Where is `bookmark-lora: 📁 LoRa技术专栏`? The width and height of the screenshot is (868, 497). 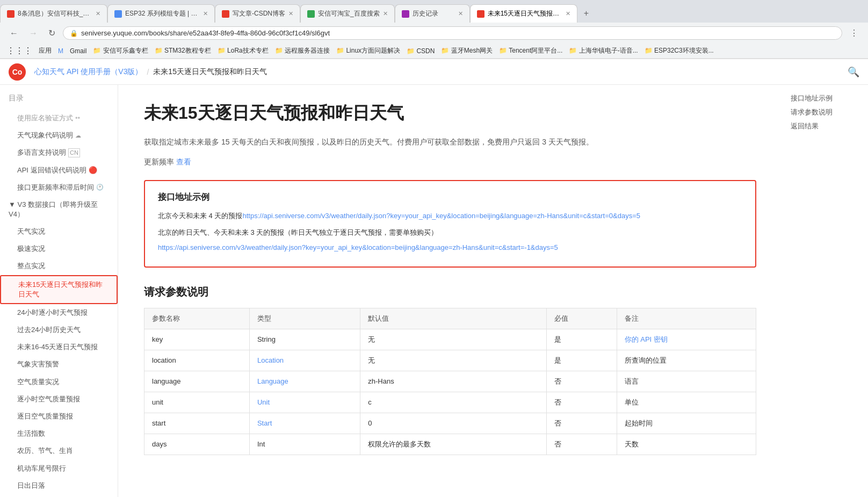
bookmark-lora: 📁 LoRa技术专栏 is located at coordinates (243, 51).